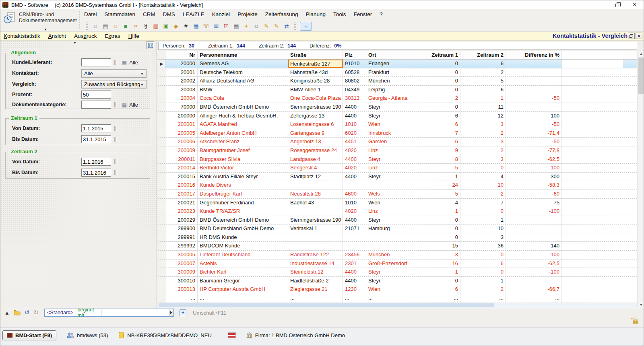  What do you see at coordinates (266, 26) in the screenshot?
I see `document-lamp-icon: ✎` at bounding box center [266, 26].